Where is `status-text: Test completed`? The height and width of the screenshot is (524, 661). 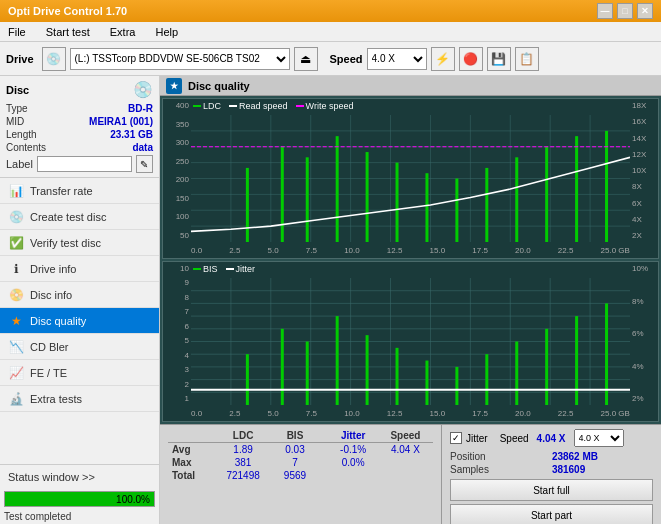 status-text: Test completed is located at coordinates (80, 516).